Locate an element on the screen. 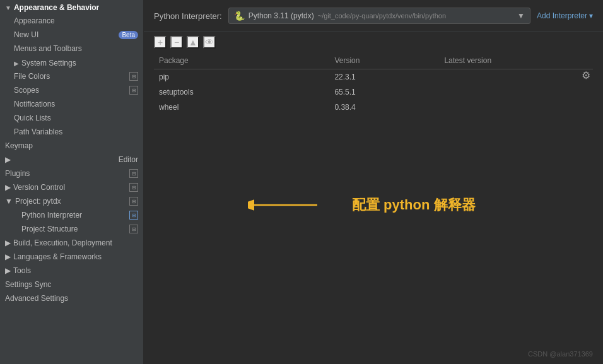  sidebar-item-label: File Colors is located at coordinates (32, 76).